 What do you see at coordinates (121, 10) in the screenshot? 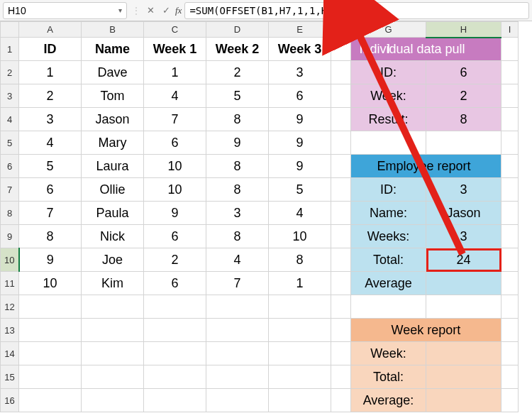
I see `chevron-down-icon: ▾` at bounding box center [121, 10].